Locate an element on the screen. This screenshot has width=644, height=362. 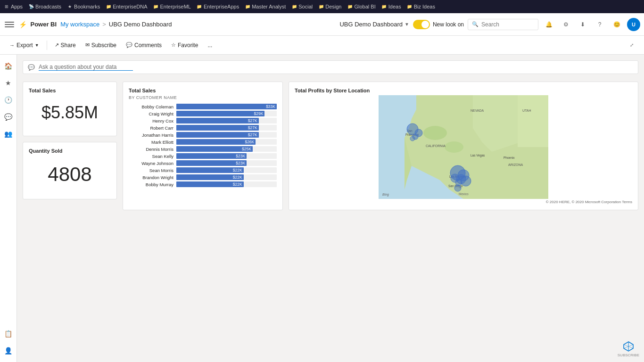
subscribe-button: ✉ Subscribe is located at coordinates (101, 45).